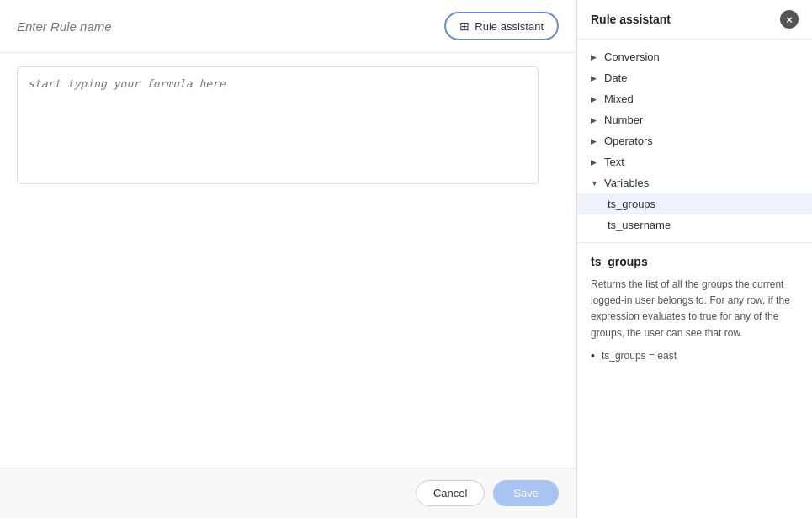  I want to click on detail-description: Returns the list of all the groups the c…, so click(695, 309).